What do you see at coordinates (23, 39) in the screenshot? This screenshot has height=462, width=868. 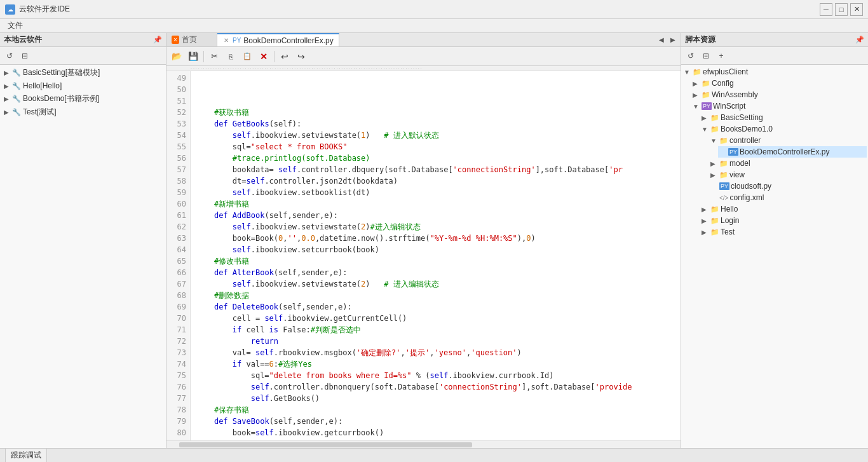 I see `left-panel-title: 本地云软件` at bounding box center [23, 39].